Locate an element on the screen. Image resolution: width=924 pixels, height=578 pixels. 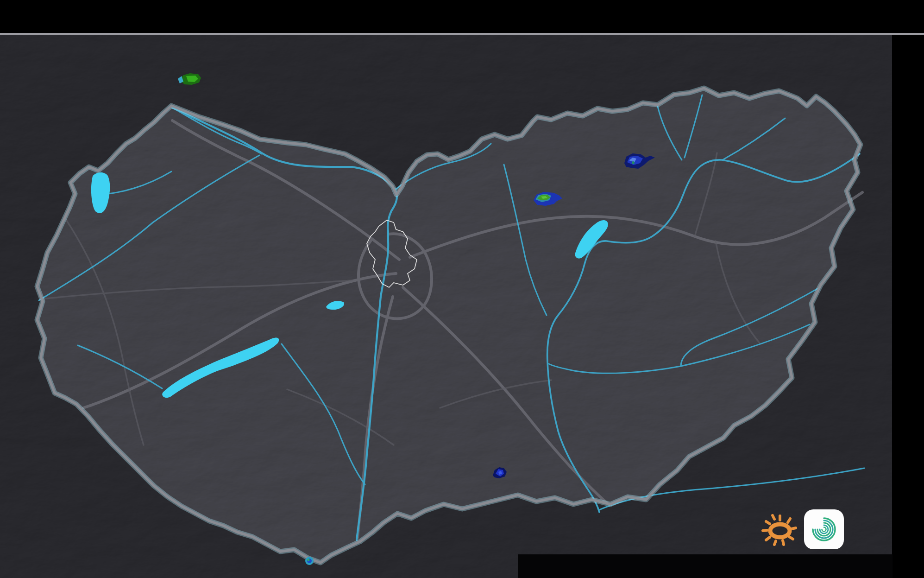
echo-southern-border is located at coordinates (309, 561).